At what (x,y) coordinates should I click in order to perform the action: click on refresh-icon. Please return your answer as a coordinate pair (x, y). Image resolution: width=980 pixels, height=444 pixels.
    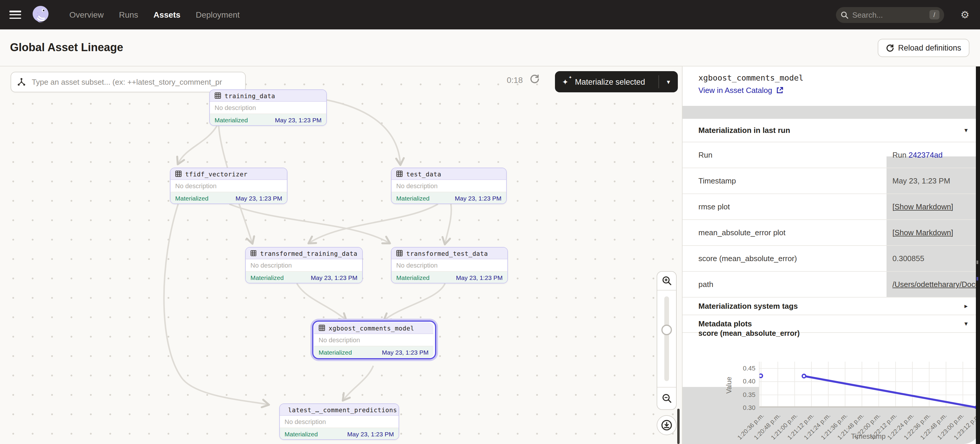
    Looking at the image, I should click on (535, 79).